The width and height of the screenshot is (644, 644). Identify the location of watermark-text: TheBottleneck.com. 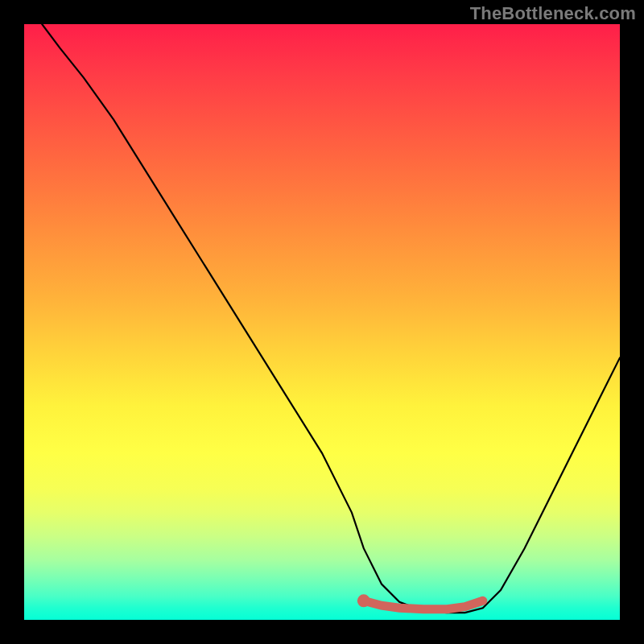
(553, 14).